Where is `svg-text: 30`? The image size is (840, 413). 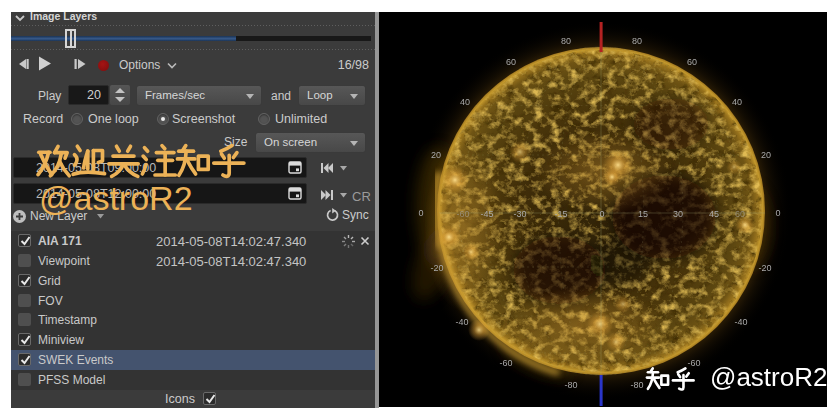
svg-text: 30 is located at coordinates (678, 214).